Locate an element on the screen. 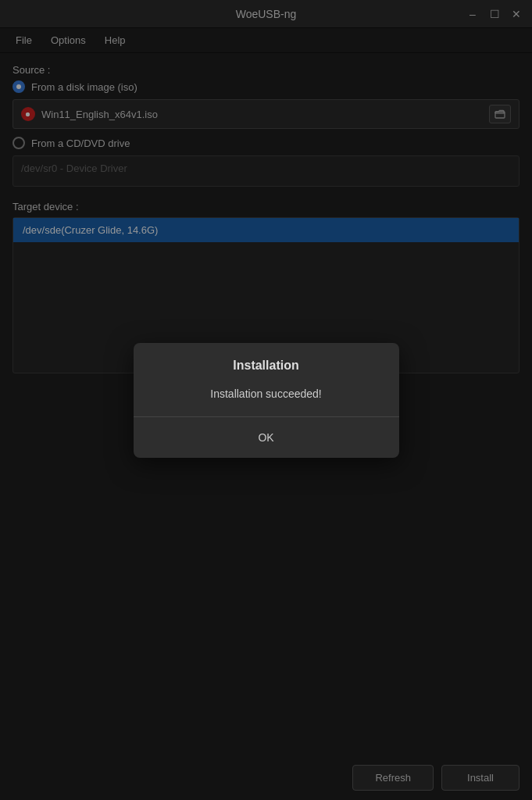  modal-header: Installation is located at coordinates (266, 362).